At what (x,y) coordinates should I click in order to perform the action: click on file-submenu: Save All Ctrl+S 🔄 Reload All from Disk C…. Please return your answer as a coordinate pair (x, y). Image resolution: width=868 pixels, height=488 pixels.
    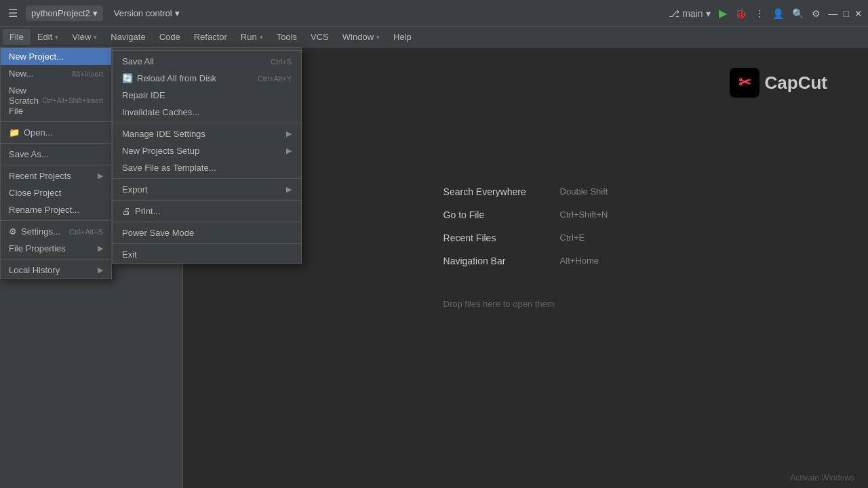
    Looking at the image, I should click on (207, 156).